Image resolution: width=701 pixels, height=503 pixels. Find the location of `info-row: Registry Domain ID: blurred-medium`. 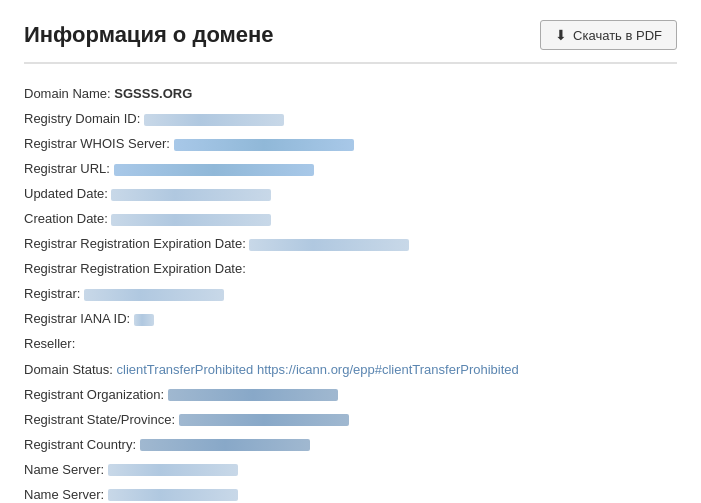

info-row: Registry Domain ID: blurred-medium is located at coordinates (350, 119).